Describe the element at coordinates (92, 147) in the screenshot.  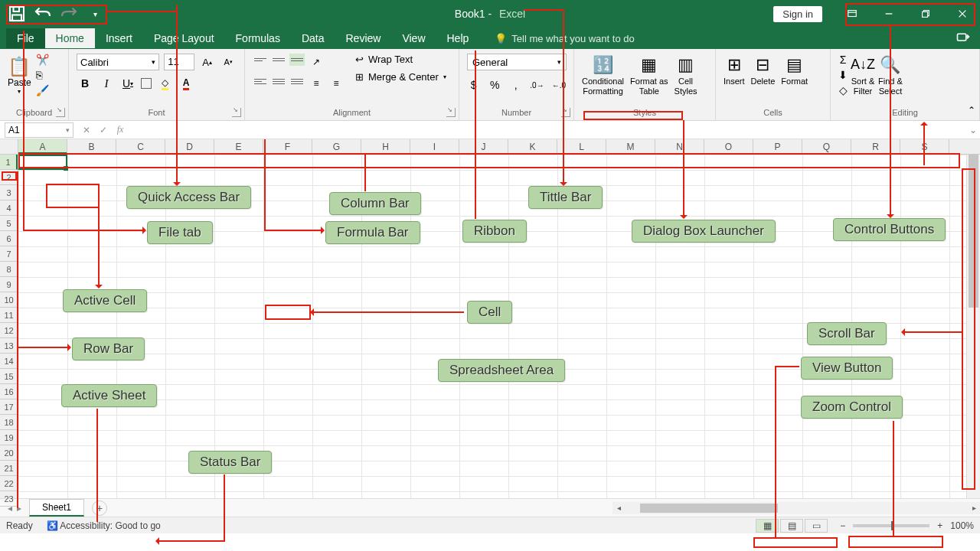
I see `column-header: B` at that location.